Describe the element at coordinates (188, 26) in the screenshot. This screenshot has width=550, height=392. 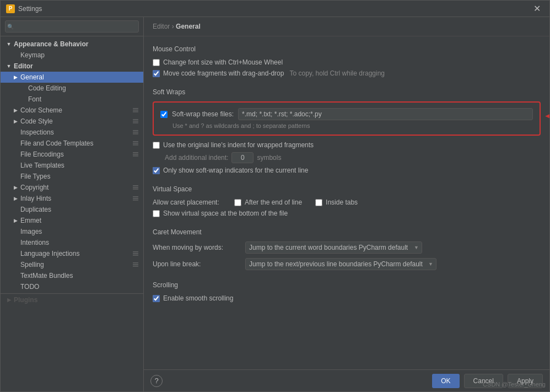
I see `breadcrumb-current: General` at that location.